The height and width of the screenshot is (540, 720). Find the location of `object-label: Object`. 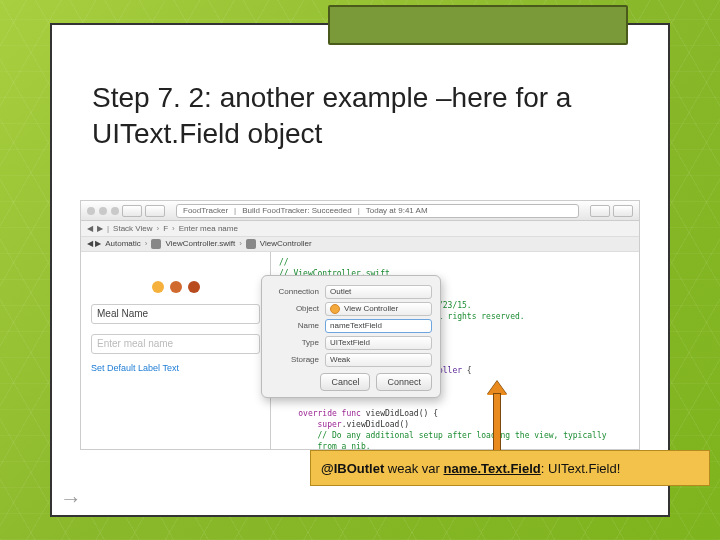

object-label: Object is located at coordinates (298, 308).